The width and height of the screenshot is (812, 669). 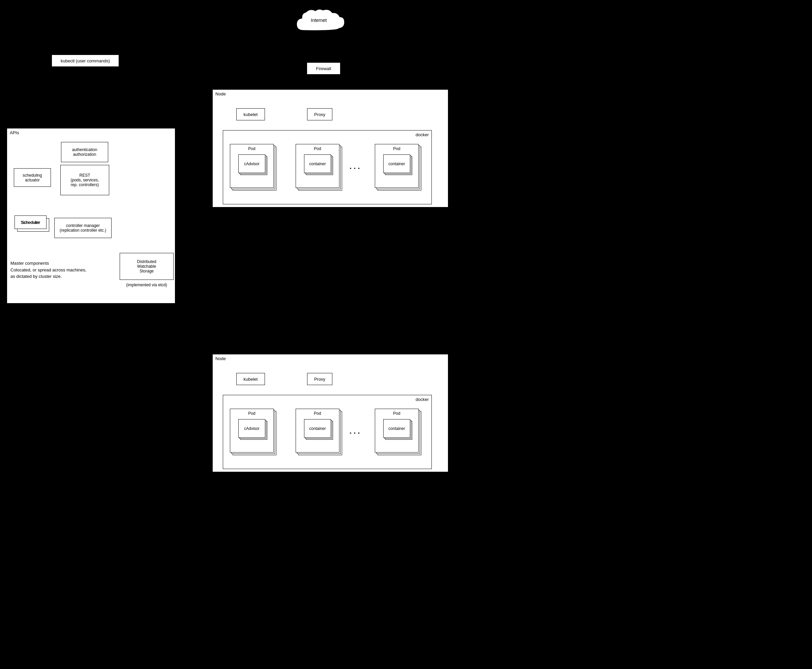 I want to click on node1-kubelet: kubelet, so click(x=250, y=114).